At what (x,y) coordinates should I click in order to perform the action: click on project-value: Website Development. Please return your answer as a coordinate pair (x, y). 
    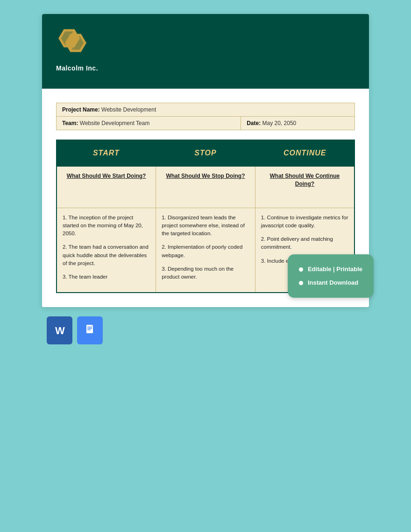
    Looking at the image, I should click on (129, 110).